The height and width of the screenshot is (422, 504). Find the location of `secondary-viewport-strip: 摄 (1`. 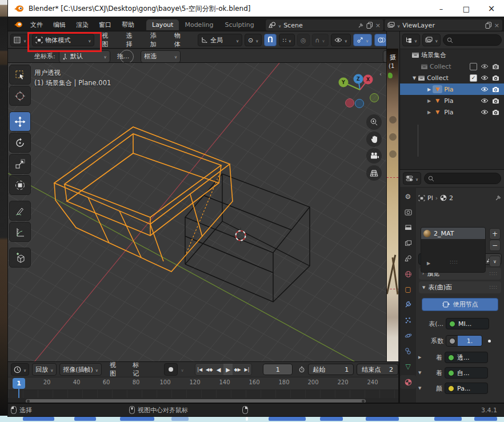

secondary-viewport-strip: 摄 (1 is located at coordinates (393, 197).